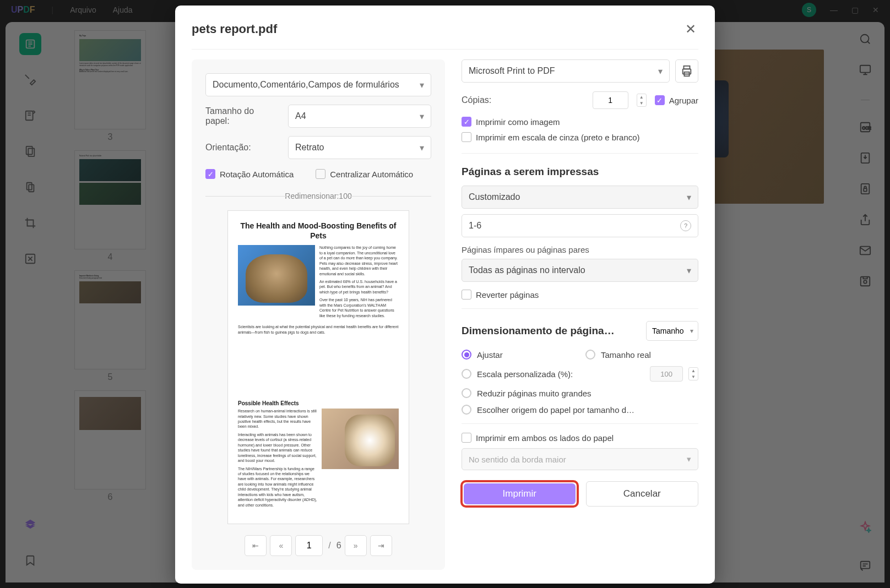 This screenshot has height=588, width=890. I want to click on preview-image-dog, so click(360, 439).